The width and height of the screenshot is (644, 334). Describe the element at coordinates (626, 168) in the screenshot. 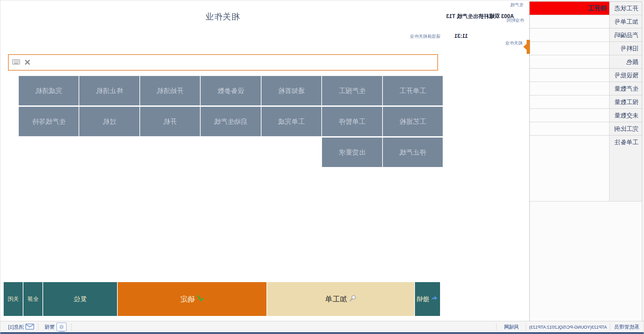

I see `field-label: 工单备注` at that location.